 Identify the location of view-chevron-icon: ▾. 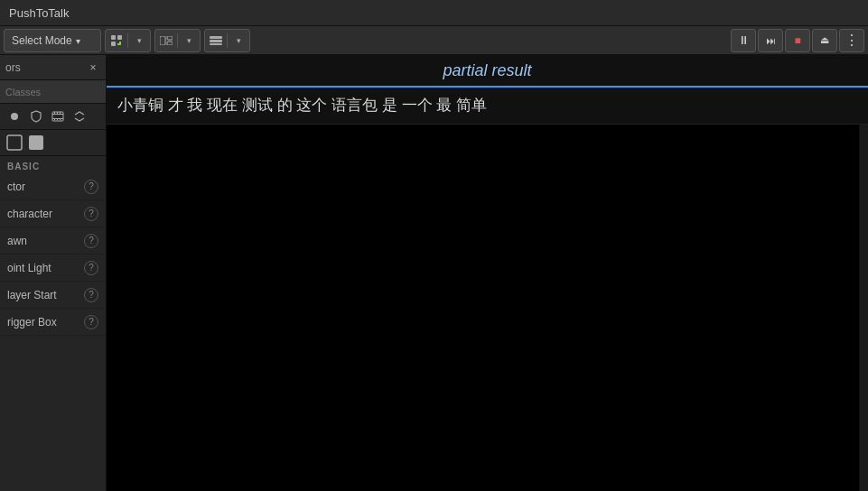
(238, 41).